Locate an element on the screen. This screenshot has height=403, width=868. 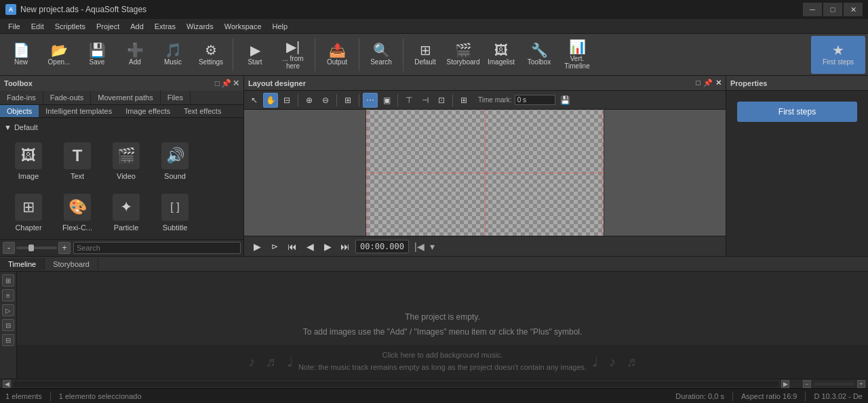
timeline-zoom-in: + is located at coordinates (861, 384).